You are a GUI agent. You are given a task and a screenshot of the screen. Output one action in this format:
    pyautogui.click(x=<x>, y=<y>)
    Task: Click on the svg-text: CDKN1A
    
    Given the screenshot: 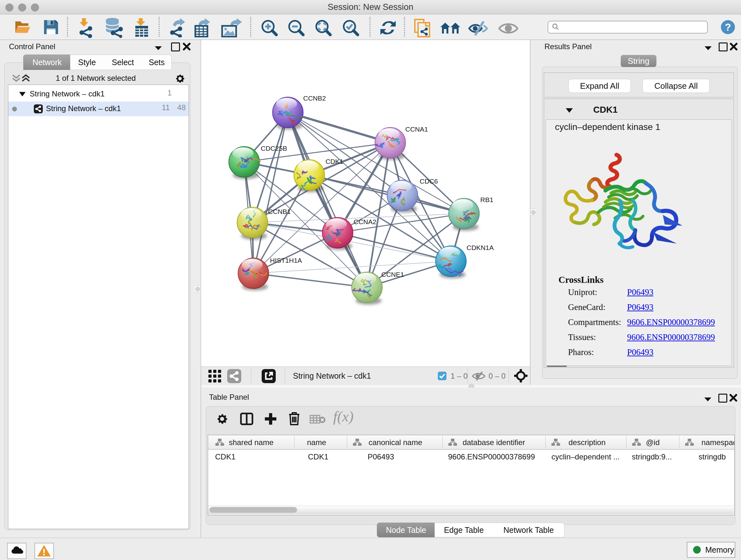 What is the action you would take?
    pyautogui.click(x=480, y=248)
    